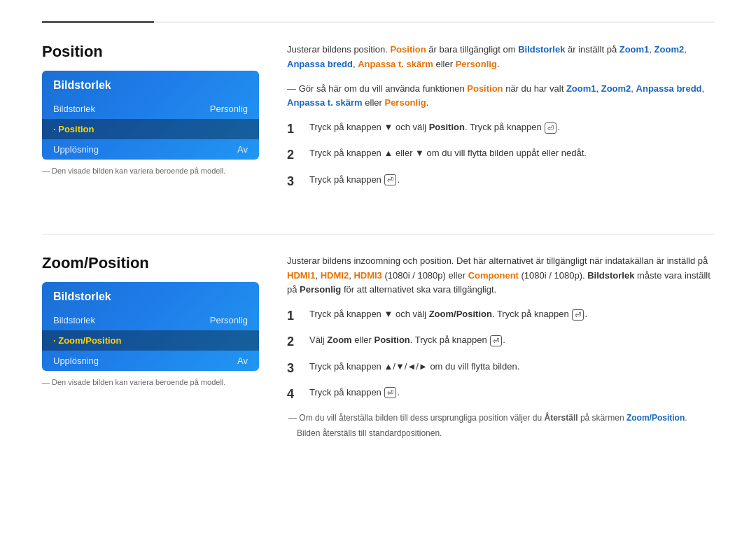 This screenshot has height=534, width=756. Describe the element at coordinates (396, 64) in the screenshot. I see `desc-anpassa-t: Anpassa t. skärm` at that location.